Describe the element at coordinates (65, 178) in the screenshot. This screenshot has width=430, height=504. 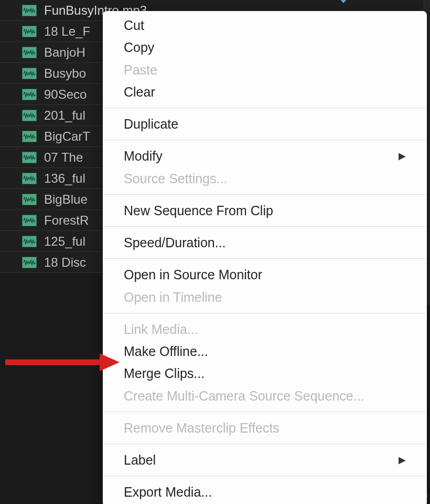
I see `file-name: 136_ful` at that location.